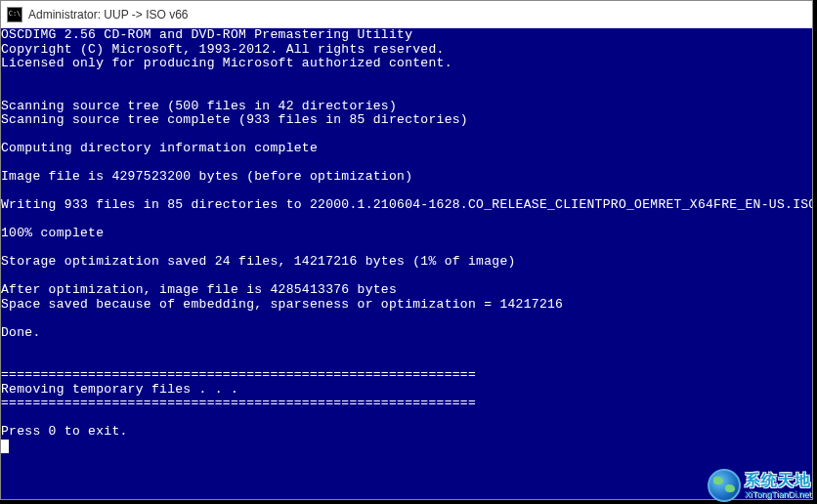 The image size is (817, 504). I want to click on terminal-line: Scanning source tree (500 files in 42 di…, so click(407, 107).